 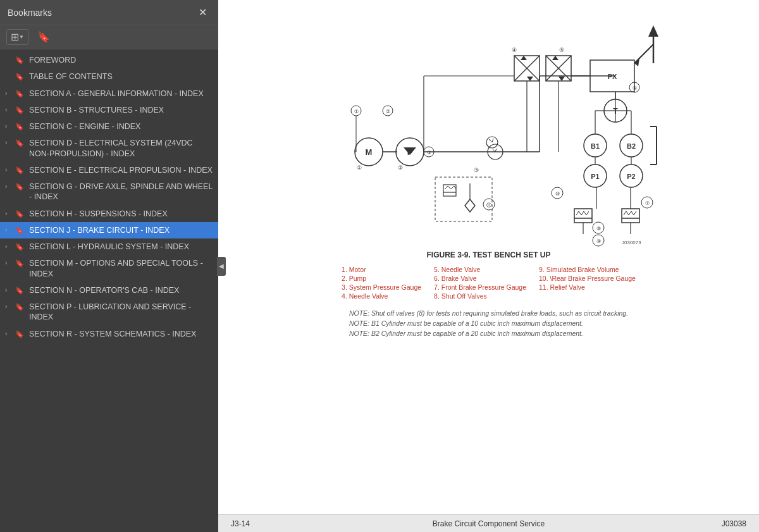 What do you see at coordinates (381, 278) in the screenshot?
I see `legend-item: 2. Pump` at bounding box center [381, 278].